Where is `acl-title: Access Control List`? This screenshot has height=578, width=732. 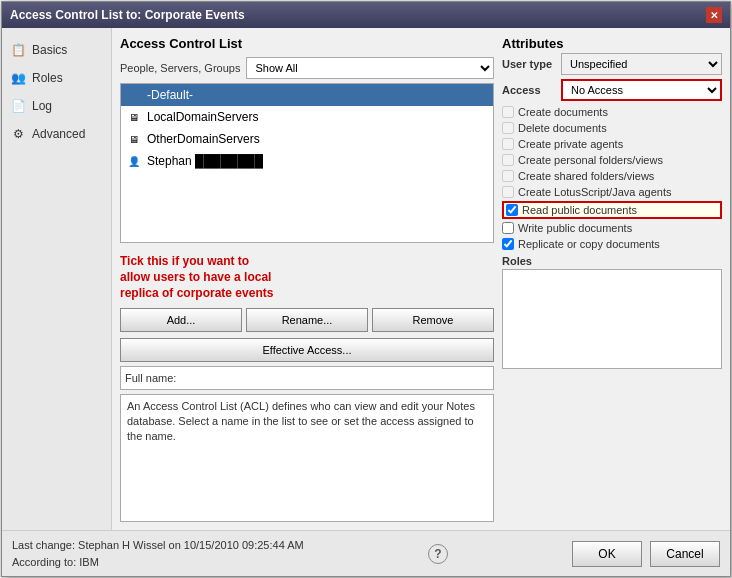 acl-title: Access Control List is located at coordinates (307, 44).